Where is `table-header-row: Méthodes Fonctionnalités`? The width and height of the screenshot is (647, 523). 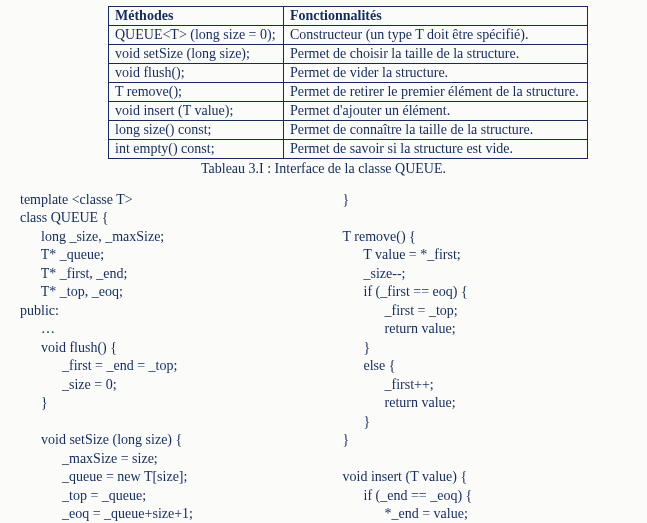 table-header-row: Méthodes Fonctionnalités is located at coordinates (348, 16).